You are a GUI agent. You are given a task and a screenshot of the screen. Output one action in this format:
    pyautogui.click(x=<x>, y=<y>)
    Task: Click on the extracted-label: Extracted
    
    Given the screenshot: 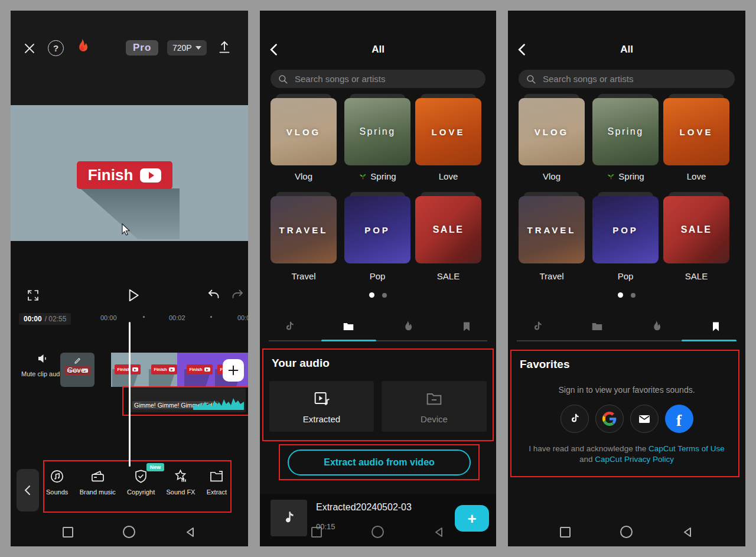 What is the action you would take?
    pyautogui.click(x=321, y=419)
    